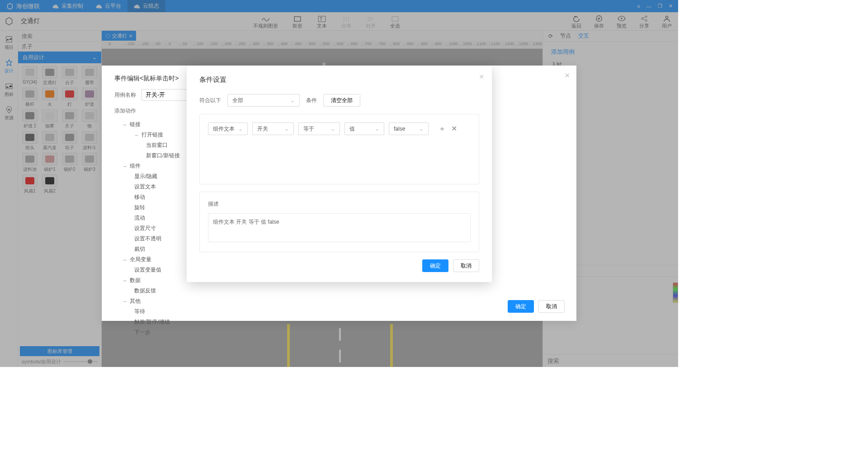 Image resolution: width=868 pixels, height=470 pixels. Describe the element at coordinates (454, 129) in the screenshot. I see `remove-condition-icon: ✕` at that location.